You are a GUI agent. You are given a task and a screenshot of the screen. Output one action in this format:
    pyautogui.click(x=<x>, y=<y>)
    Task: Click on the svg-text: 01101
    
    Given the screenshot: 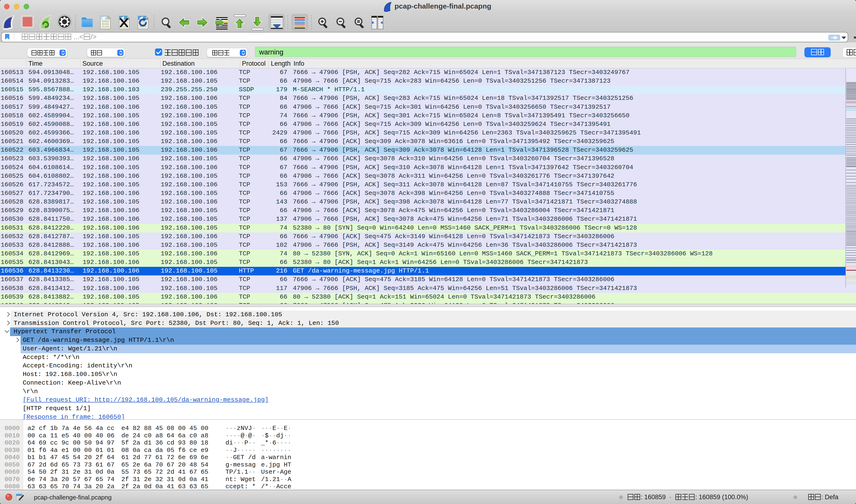 What is the action you would take?
    pyautogui.click(x=105, y=24)
    